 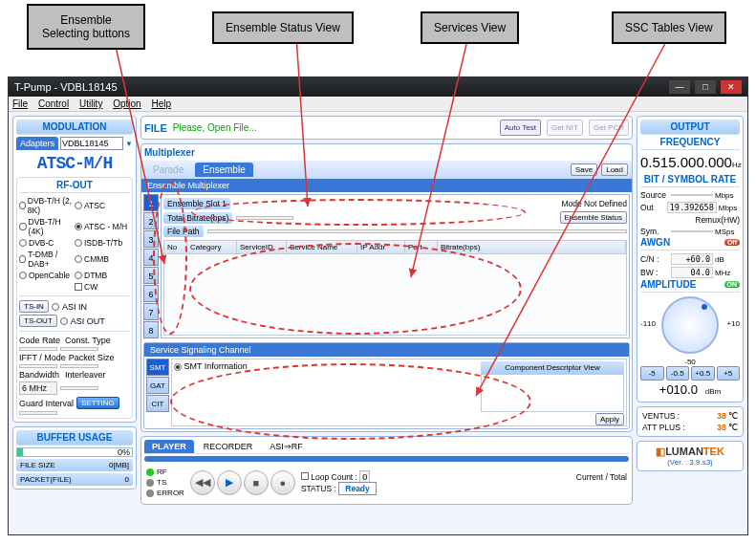 I want to click on out-value: 19.392658, so click(x=692, y=207).